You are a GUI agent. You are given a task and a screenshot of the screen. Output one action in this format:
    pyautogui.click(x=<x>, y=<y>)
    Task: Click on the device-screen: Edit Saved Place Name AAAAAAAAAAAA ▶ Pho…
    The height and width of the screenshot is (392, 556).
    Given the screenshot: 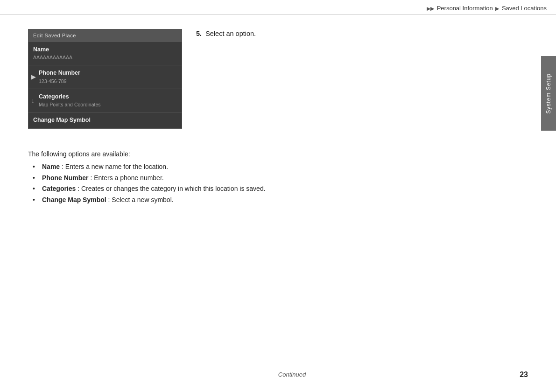 What is the action you would take?
    pyautogui.click(x=105, y=79)
    